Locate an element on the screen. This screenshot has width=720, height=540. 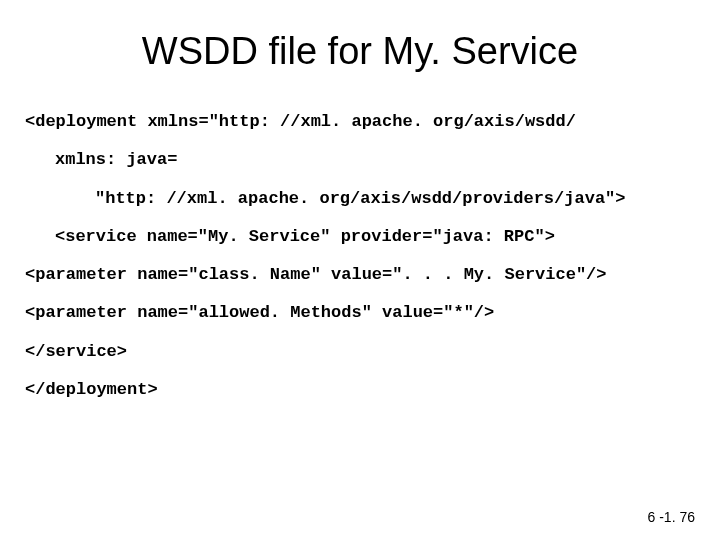
code-line-5: <parameter name="class. Name" value=". .… is located at coordinates (360, 275).